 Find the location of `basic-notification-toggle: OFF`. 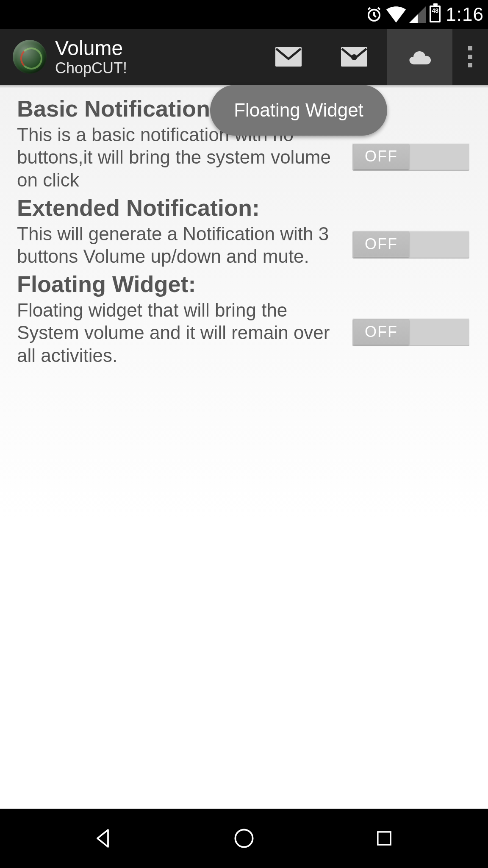

basic-notification-toggle: OFF is located at coordinates (411, 157).